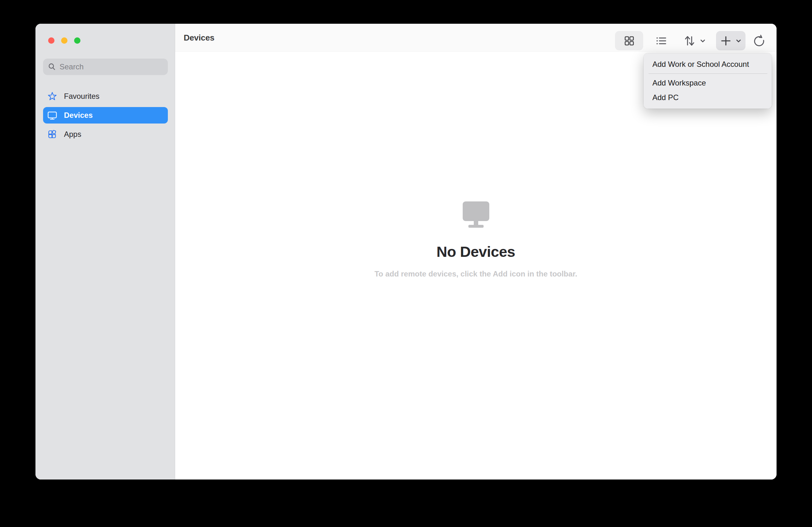 This screenshot has width=812, height=527. I want to click on plus-icon, so click(726, 41).